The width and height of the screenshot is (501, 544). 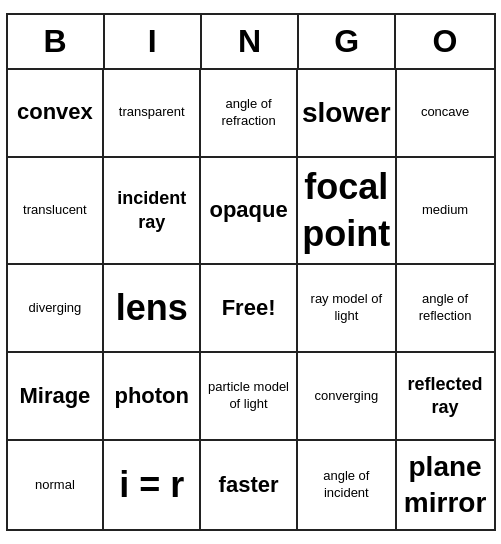 I want to click on bingo-cell: reflected ray, so click(x=446, y=397).